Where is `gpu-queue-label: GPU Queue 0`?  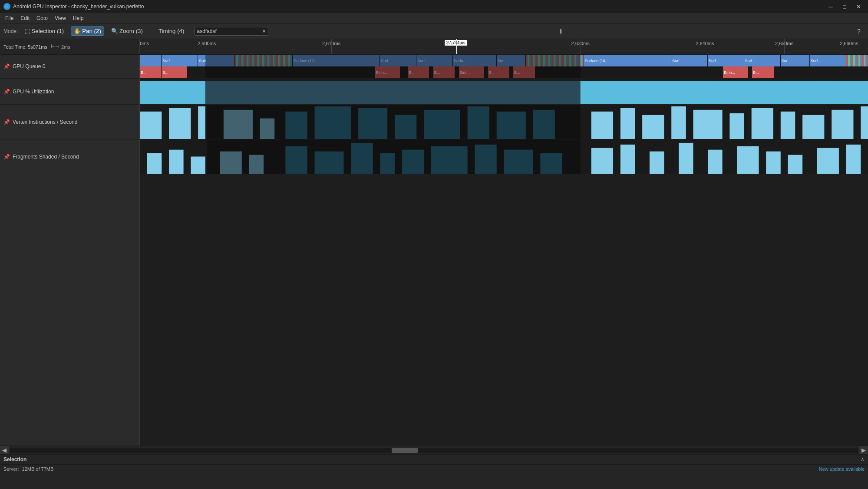 gpu-queue-label: GPU Queue 0 is located at coordinates (29, 66).